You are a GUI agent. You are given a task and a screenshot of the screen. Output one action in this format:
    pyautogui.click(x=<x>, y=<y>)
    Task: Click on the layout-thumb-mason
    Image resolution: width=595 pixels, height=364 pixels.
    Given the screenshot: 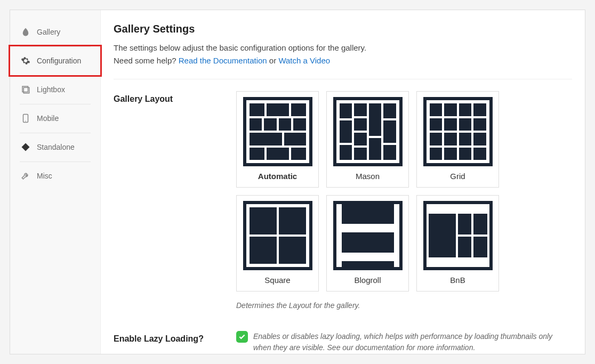 What is the action you would take?
    pyautogui.click(x=368, y=132)
    